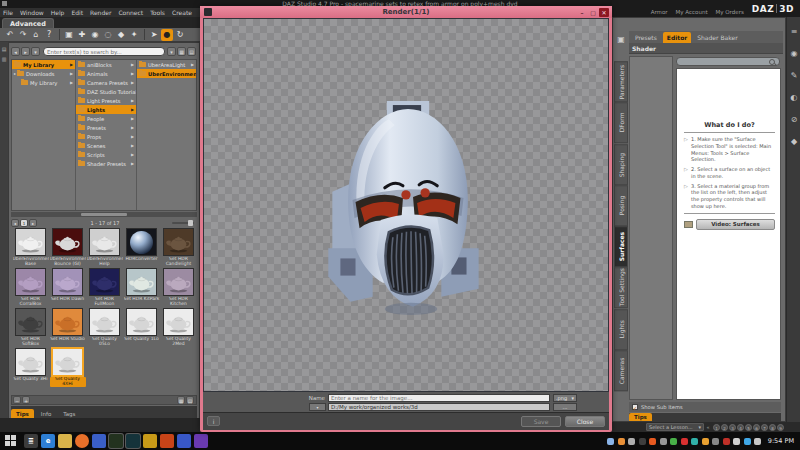 The width and height of the screenshot is (800, 450). What do you see at coordinates (31, 441) in the screenshot?
I see `task-view-icon: ≣` at bounding box center [31, 441].